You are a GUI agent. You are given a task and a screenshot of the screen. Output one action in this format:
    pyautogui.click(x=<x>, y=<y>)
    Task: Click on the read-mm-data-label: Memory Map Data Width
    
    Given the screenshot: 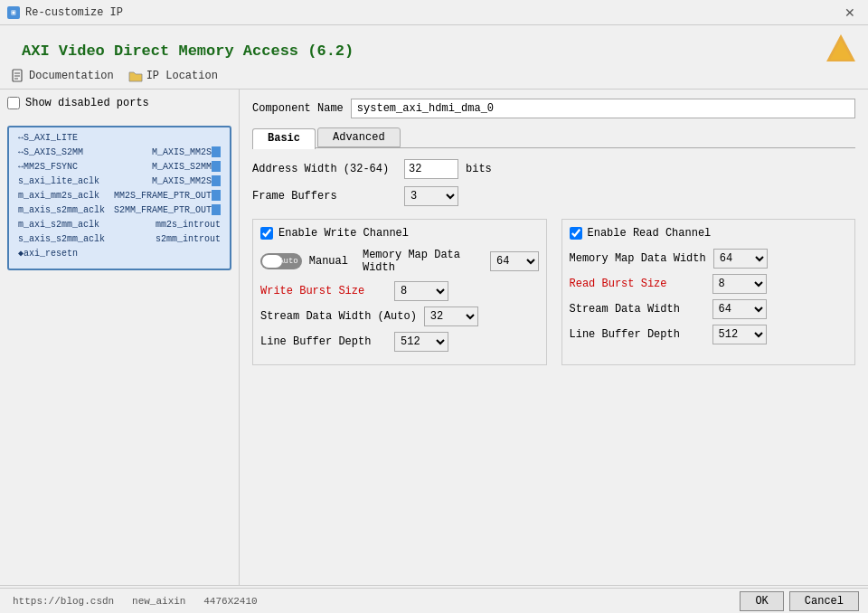 What is the action you would take?
    pyautogui.click(x=638, y=259)
    